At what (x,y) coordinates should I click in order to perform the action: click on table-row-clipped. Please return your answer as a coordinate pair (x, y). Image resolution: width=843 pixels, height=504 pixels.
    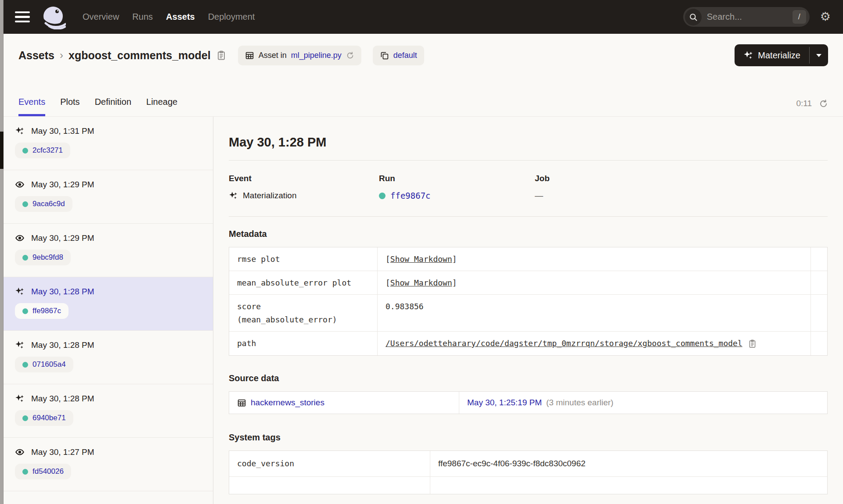
    Looking at the image, I should click on (528, 485).